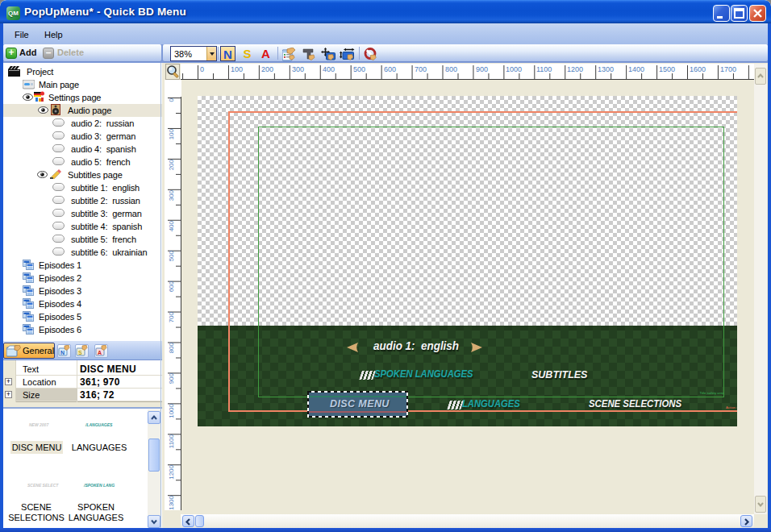 The height and width of the screenshot is (532, 771). What do you see at coordinates (100, 353) in the screenshot?
I see `svg-text: A` at bounding box center [100, 353].